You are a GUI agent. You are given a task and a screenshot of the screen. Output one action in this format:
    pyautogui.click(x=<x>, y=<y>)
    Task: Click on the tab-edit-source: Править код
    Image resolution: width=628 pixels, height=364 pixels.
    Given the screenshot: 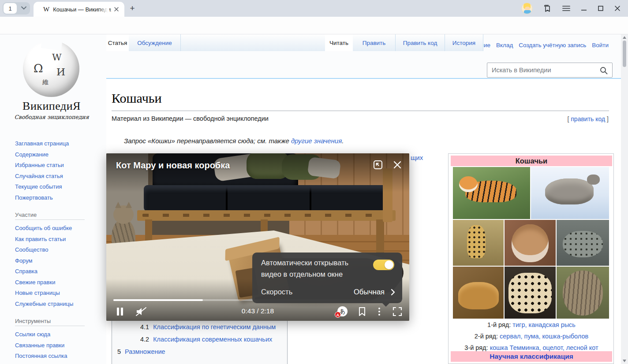 What is the action you would take?
    pyautogui.click(x=420, y=43)
    